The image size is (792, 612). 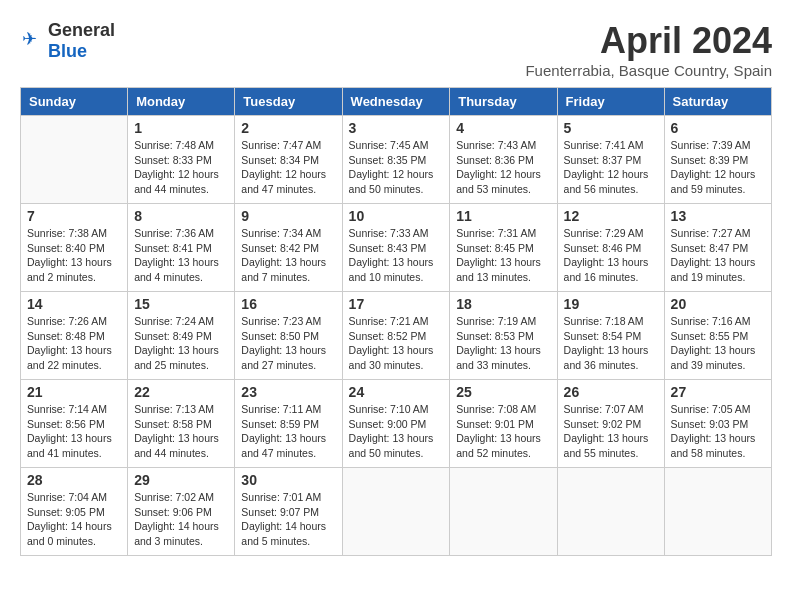 I want to click on day-info: Sunrise: 7:04 AMSunset: 9:05 PMDaylight:…, so click(x=74, y=520).